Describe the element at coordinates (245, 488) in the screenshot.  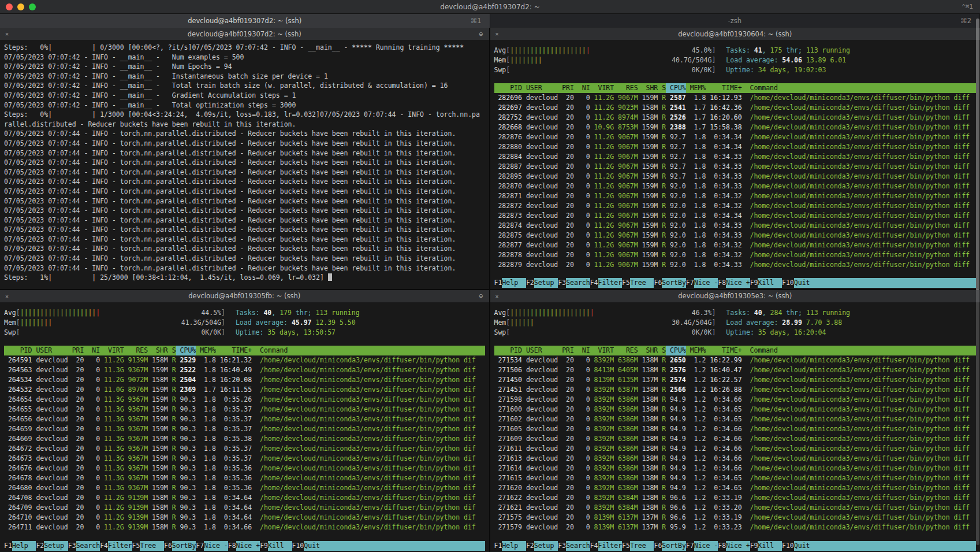
I see `process-row: 264680devcloud20011.3G9367M159MR90.31.80…` at that location.